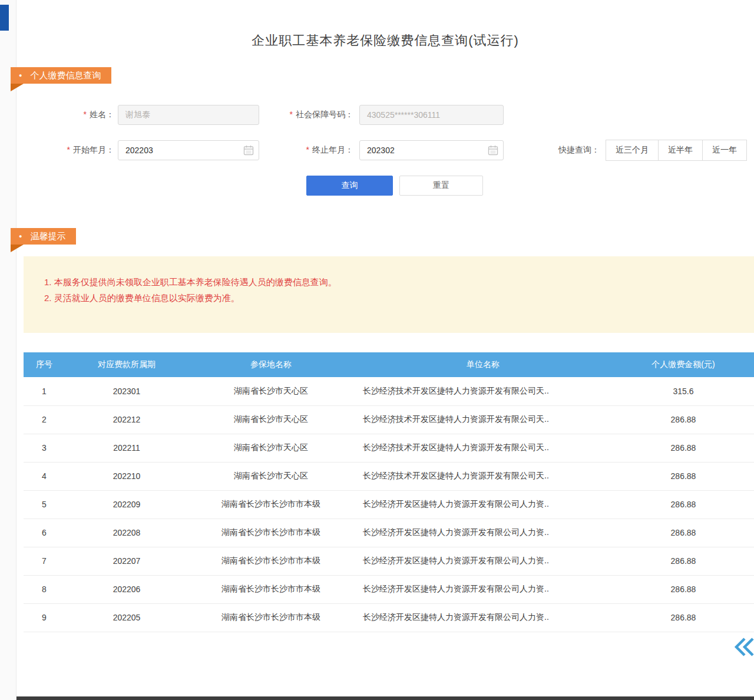 The image size is (754, 700). I want to click on table-row: 9 202205 湖南省长沙市长沙市市本级 长沙经济开发区捷特人力资源开发有限公…, so click(389, 618).